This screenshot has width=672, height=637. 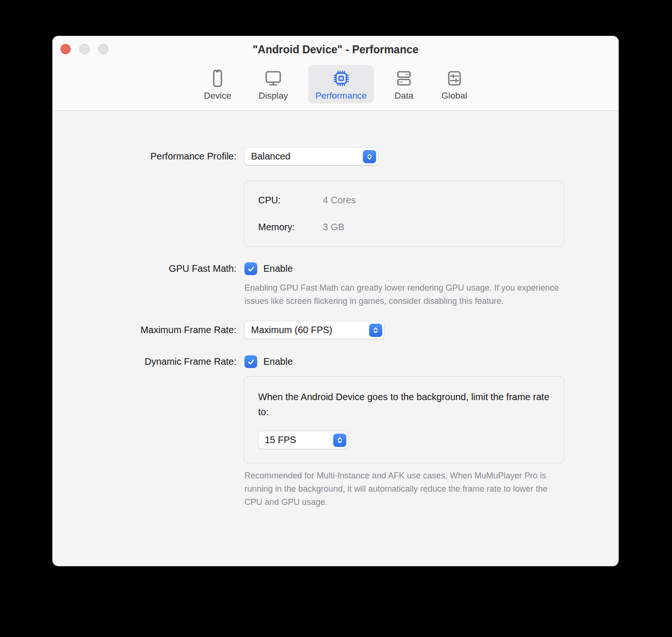 I want to click on tab-performance: Performance, so click(x=341, y=84).